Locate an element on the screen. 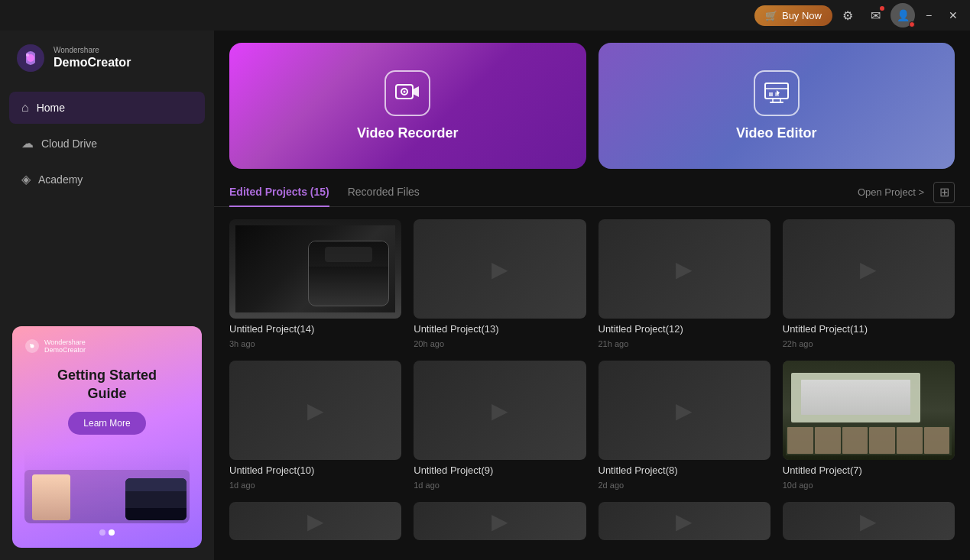 The width and height of the screenshot is (970, 560). project-card-12: ▶ Untitled Project(12) 21h ago is located at coordinates (685, 284).